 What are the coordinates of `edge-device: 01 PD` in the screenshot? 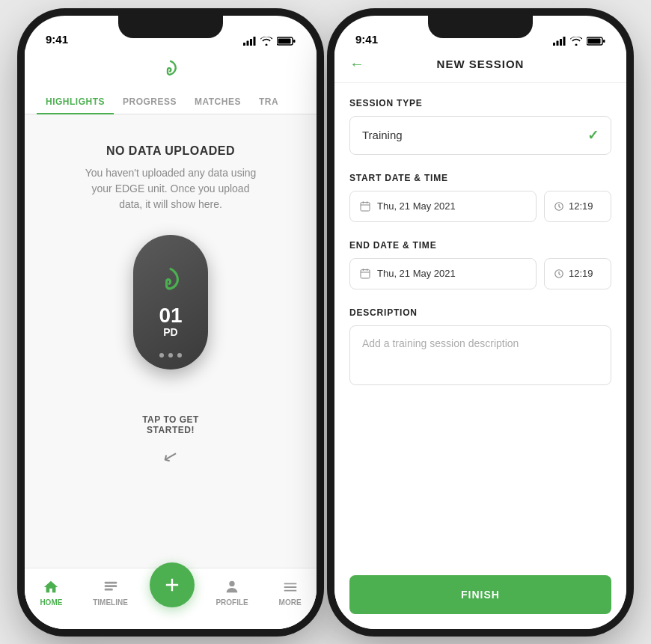 It's located at (171, 302).